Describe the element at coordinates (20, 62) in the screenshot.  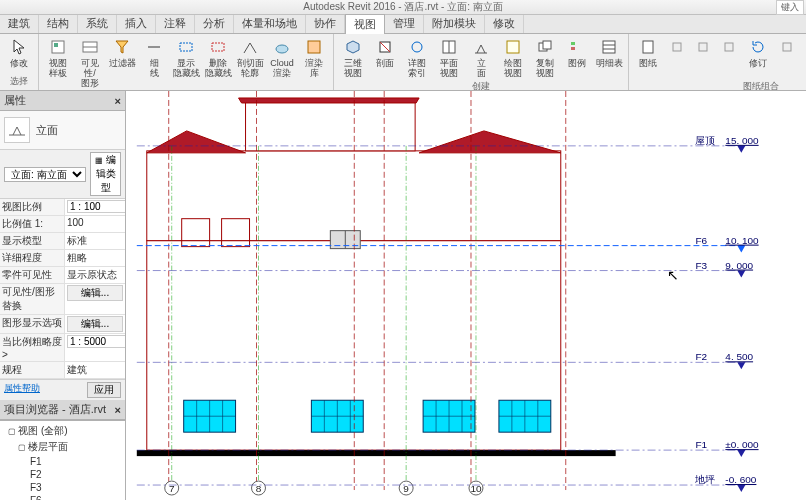
I see `ribbon-group-select: 修改 选择` at that location.